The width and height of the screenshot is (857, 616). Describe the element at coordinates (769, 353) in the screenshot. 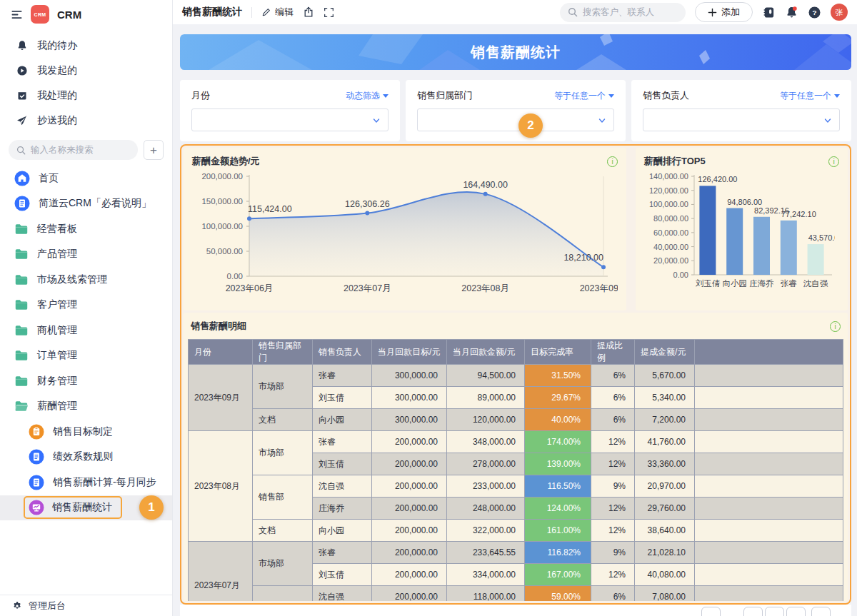

I see `column-header` at that location.